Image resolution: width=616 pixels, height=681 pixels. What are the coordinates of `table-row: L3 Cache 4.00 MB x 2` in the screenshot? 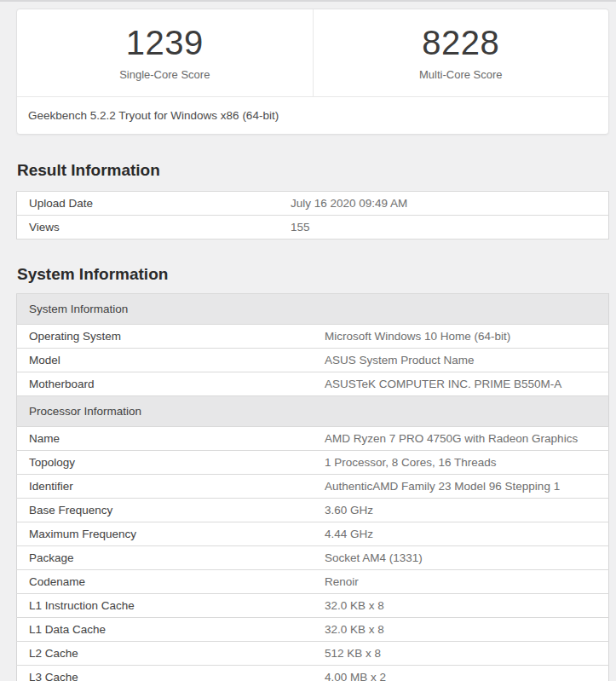 It's located at (314, 673).